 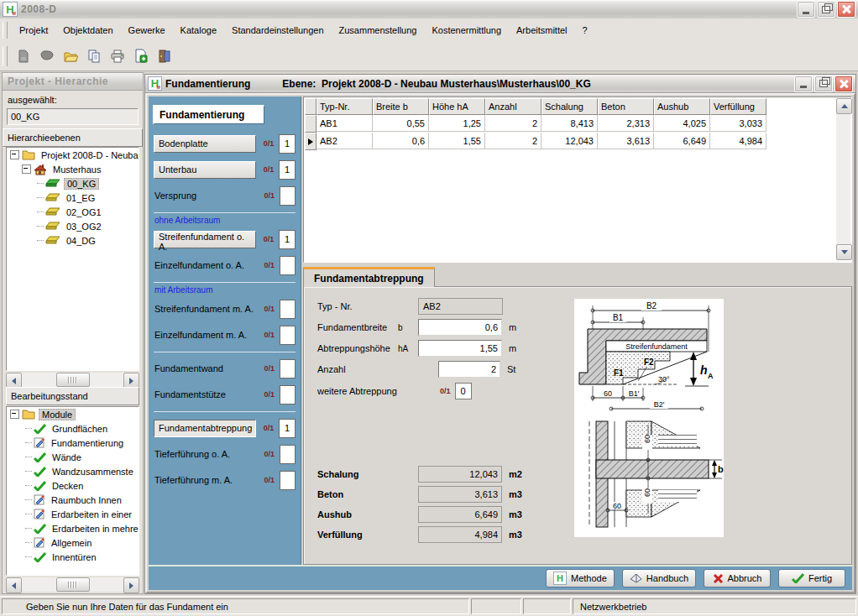 What do you see at coordinates (72, 396) in the screenshot?
I see `progress-panel-header: Bearbeitungsstand` at bounding box center [72, 396].